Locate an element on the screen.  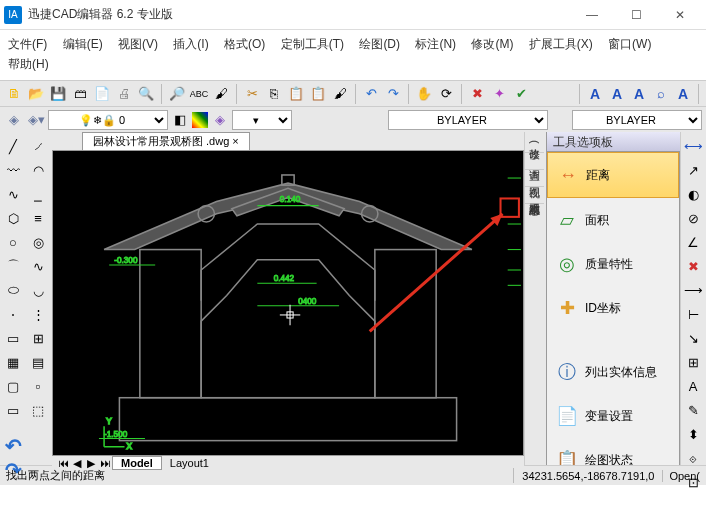
dim-tolerance-icon: ⊞ is located at coordinates (693, 362).